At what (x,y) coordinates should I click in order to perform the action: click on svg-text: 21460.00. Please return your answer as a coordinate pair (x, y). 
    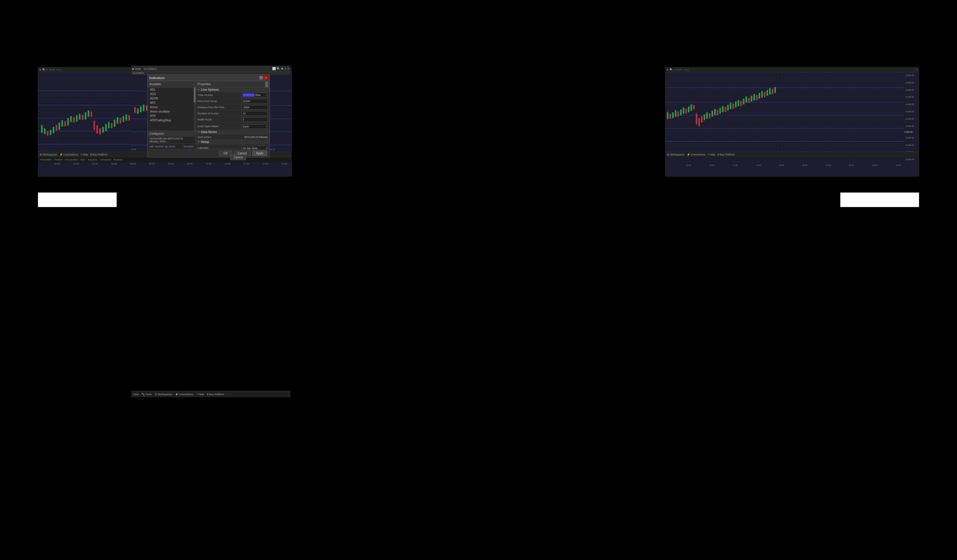
    Looking at the image, I should click on (910, 97).